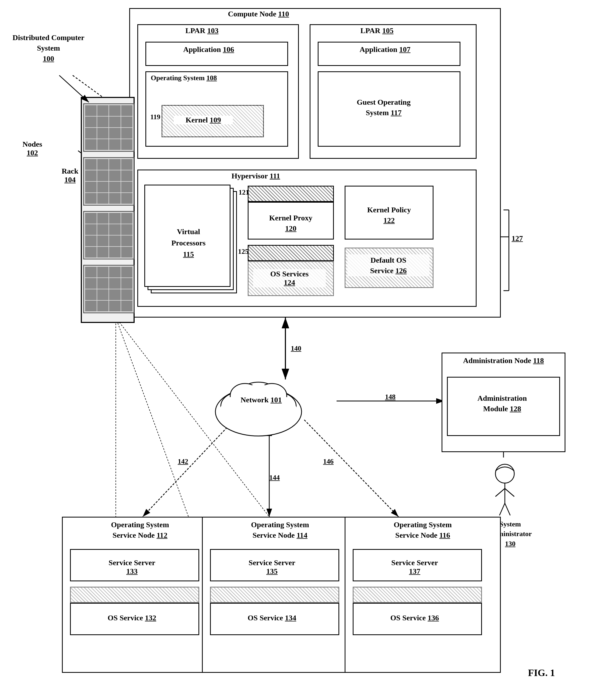 The height and width of the screenshot is (700, 598). I want to click on lpar105-label: LPAR 105, so click(377, 31).